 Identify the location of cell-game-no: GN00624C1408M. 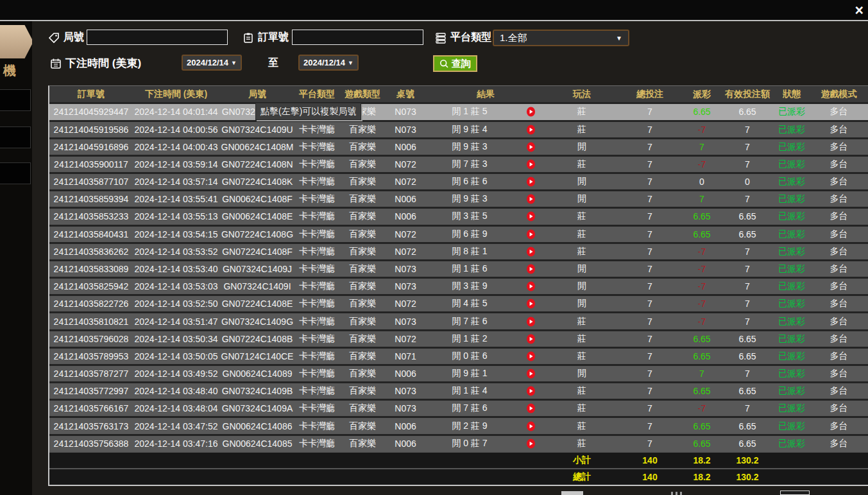
(257, 147).